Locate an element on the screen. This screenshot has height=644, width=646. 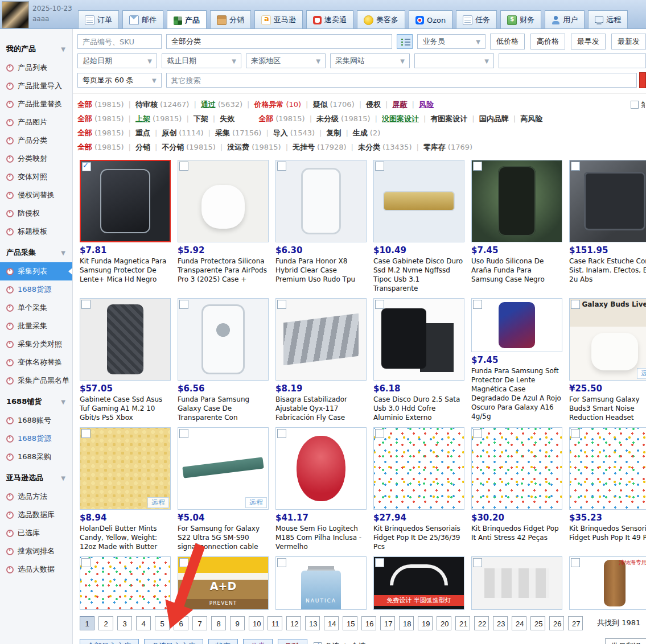
product-image: 远程 is located at coordinates (125, 469).